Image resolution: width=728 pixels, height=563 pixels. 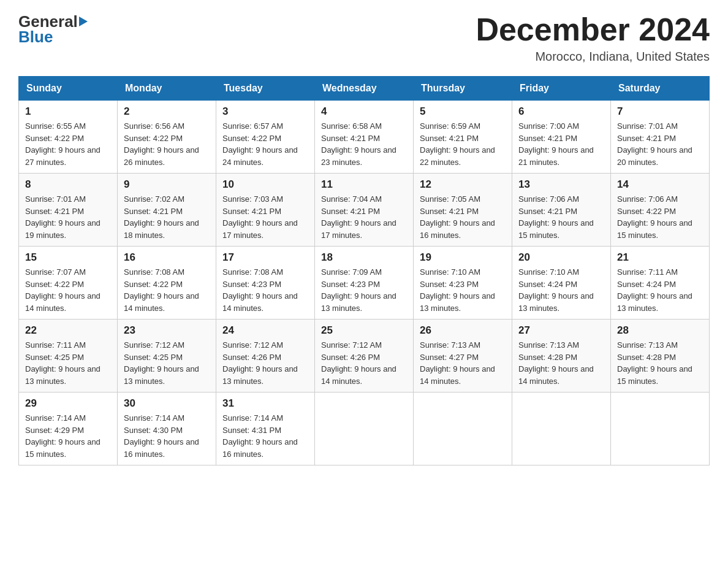 What do you see at coordinates (266, 88) in the screenshot?
I see `column-header-tuesday: Tuesday` at bounding box center [266, 88].